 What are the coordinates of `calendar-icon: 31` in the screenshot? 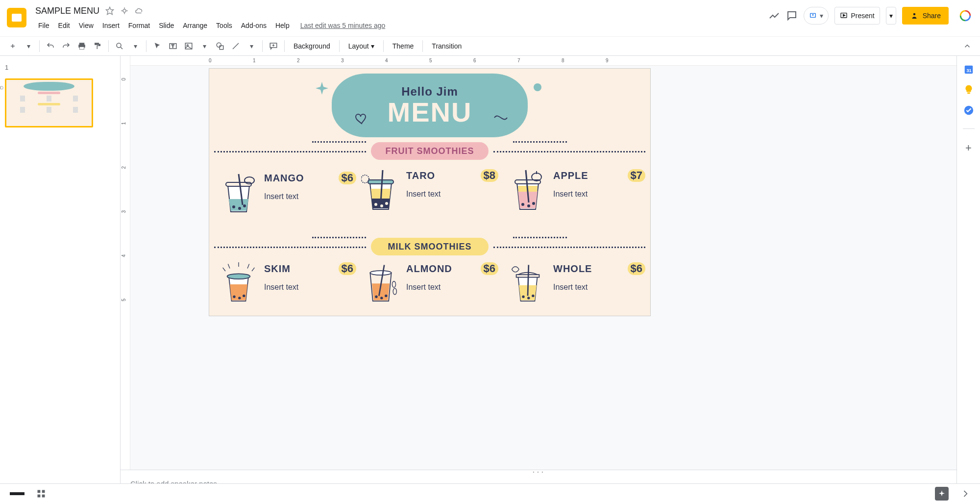 It's located at (969, 69).